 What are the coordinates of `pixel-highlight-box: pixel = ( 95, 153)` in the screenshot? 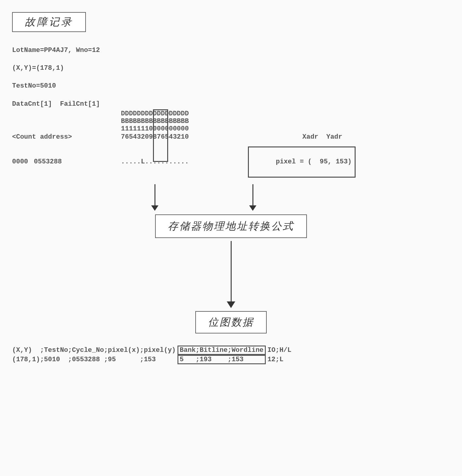 It's located at (302, 162).